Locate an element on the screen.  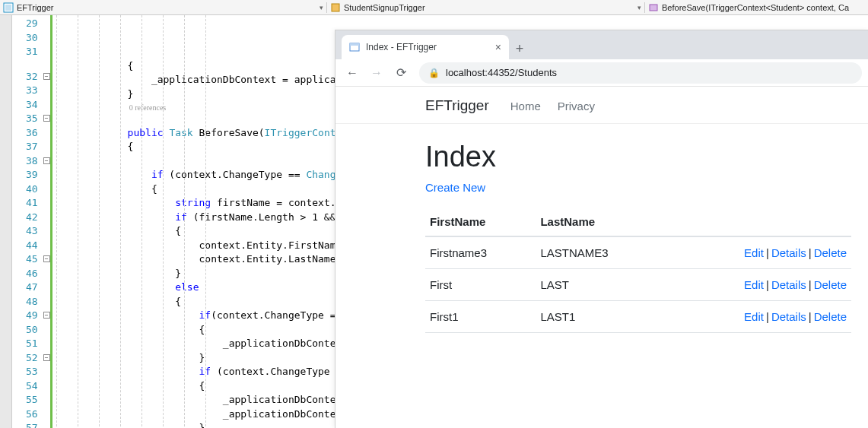
cell-firstname: First is located at coordinates (481, 285).